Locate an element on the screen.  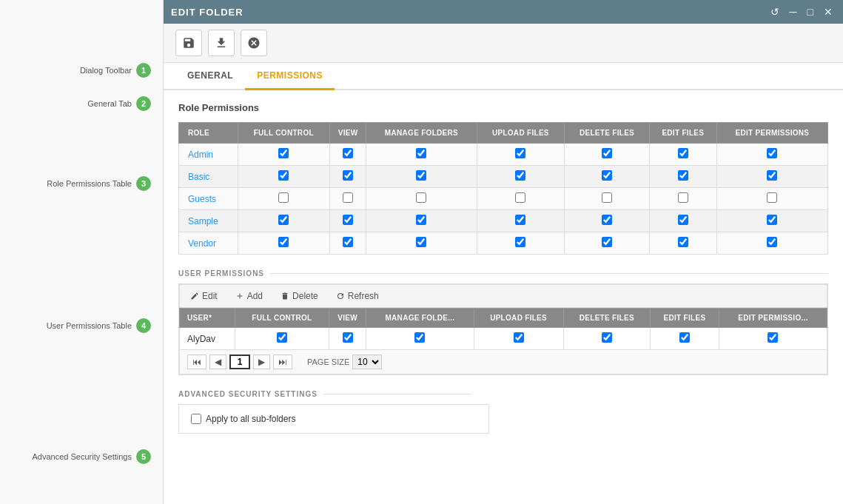
annotation-3: Role Permissions Table 3 is located at coordinates (99, 184).